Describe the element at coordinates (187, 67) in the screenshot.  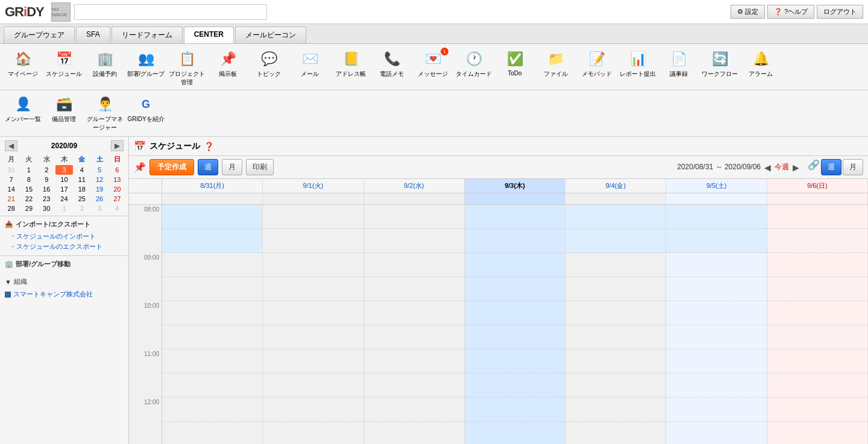
I see `icon-project: 📋 プロジェクト管理` at that location.